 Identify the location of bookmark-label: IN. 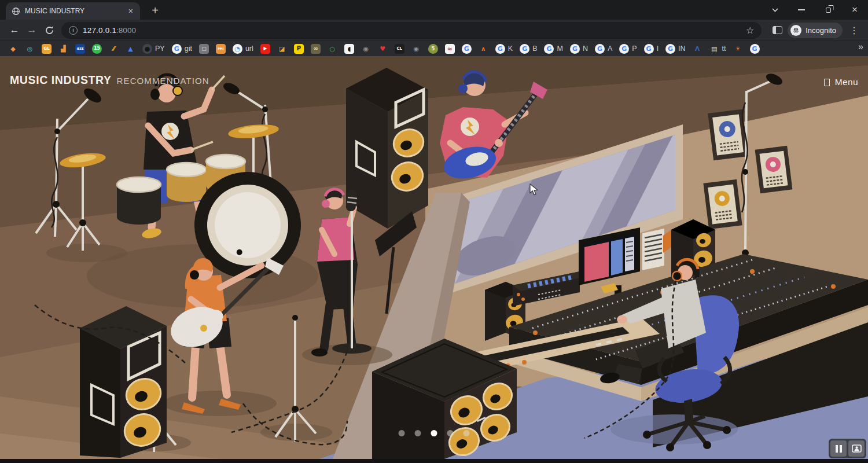
(682, 49).